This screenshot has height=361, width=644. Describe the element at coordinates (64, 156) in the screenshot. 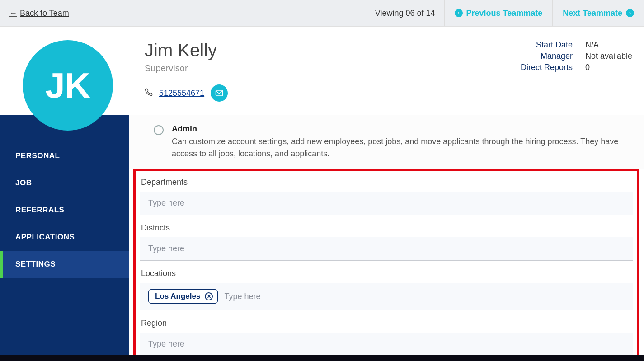

I see `sidebar-item-personal: PERSONAL` at that location.